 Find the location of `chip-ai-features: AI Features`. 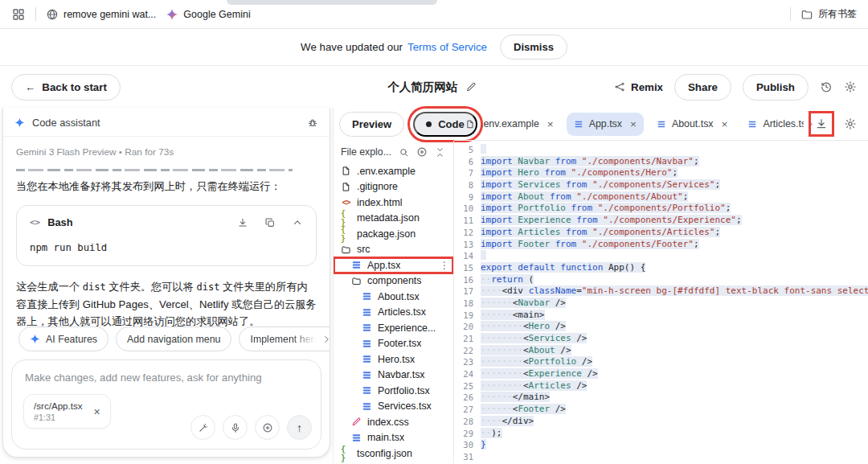

chip-ai-features: AI Features is located at coordinates (63, 339).